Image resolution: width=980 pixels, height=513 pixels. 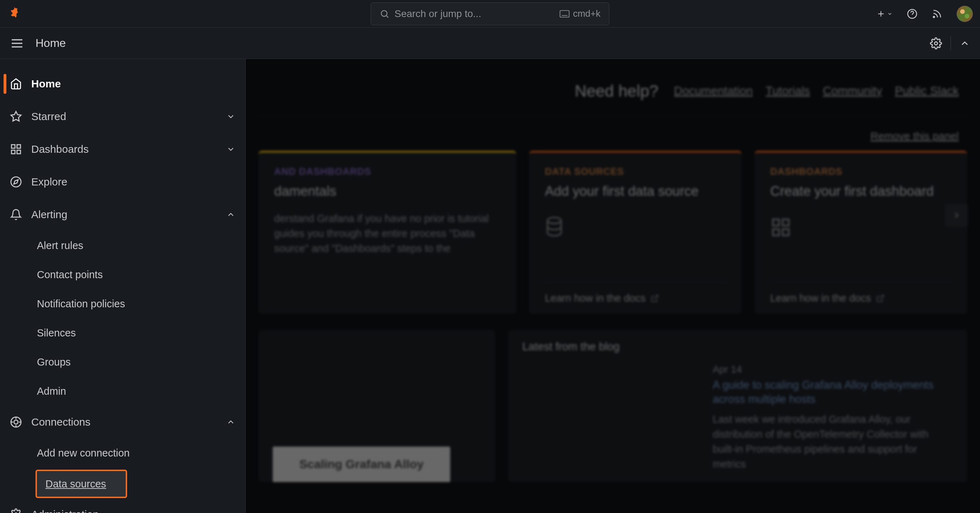 I want to click on help-link-documentation: Documentation, so click(x=713, y=91).